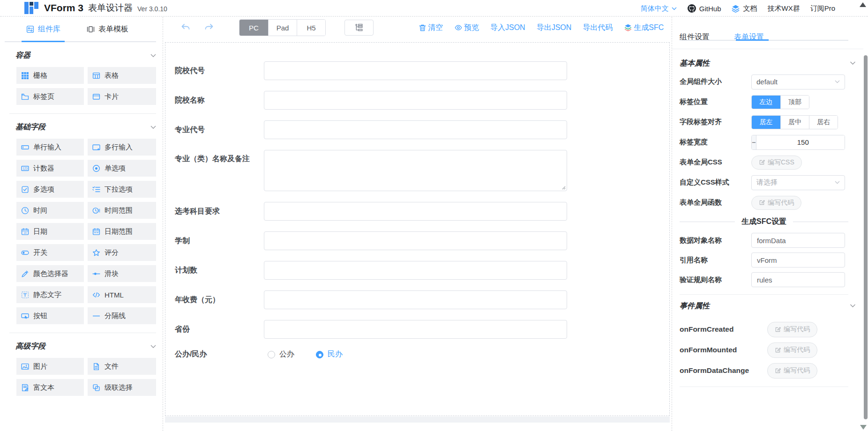 The height and width of the screenshot is (431, 868). I want to click on widget-item-html: HTML, so click(122, 295).